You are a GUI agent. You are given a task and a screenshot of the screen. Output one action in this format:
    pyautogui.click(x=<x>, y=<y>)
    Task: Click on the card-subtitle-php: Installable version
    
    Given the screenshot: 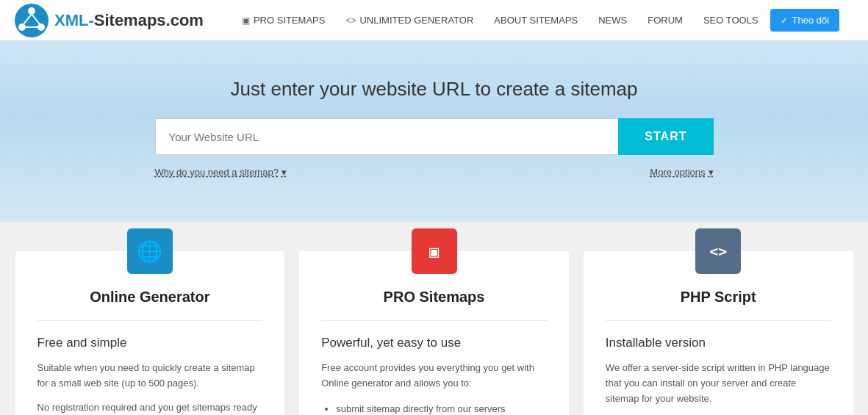 What is the action you would take?
    pyautogui.click(x=719, y=343)
    